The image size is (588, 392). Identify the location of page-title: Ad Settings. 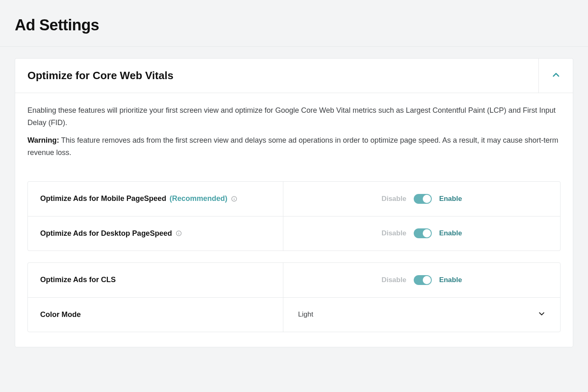
(294, 25).